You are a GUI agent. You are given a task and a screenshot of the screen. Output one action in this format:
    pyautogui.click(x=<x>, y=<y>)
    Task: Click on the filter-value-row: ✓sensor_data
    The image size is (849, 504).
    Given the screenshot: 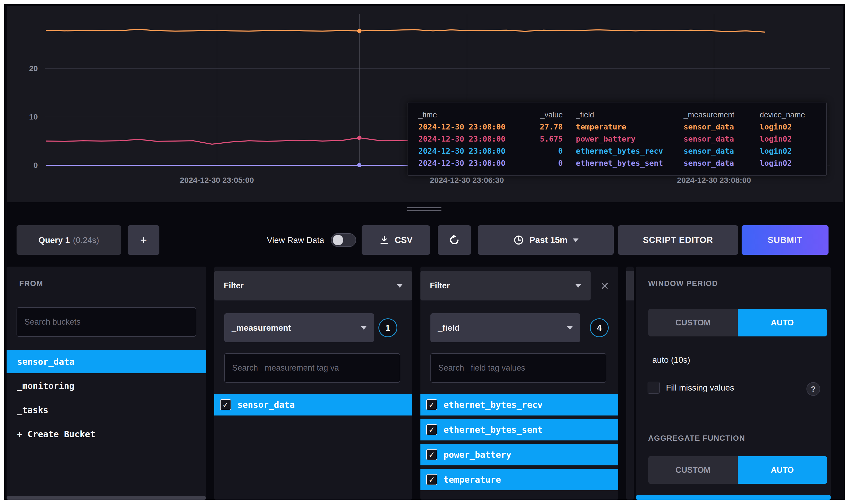 What is the action you would take?
    pyautogui.click(x=313, y=405)
    